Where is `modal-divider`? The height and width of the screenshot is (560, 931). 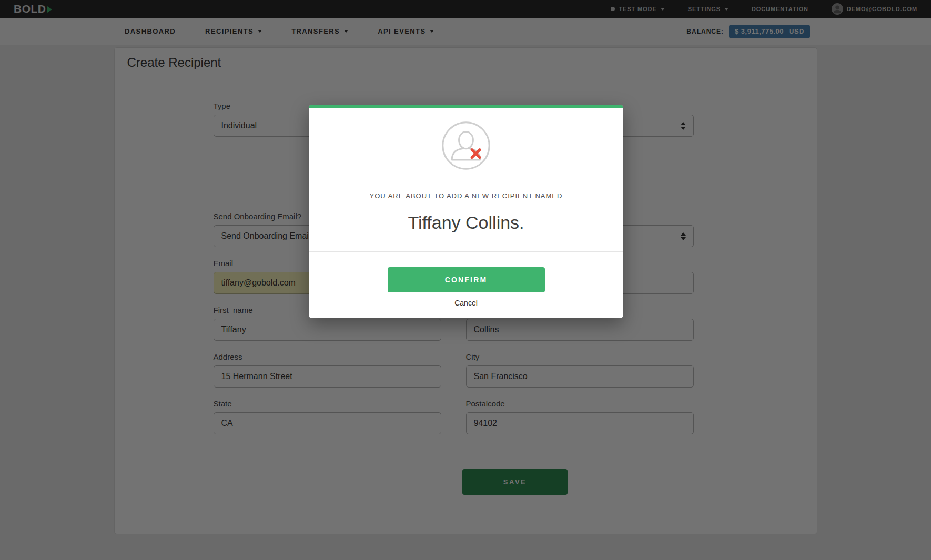
modal-divider is located at coordinates (466, 251).